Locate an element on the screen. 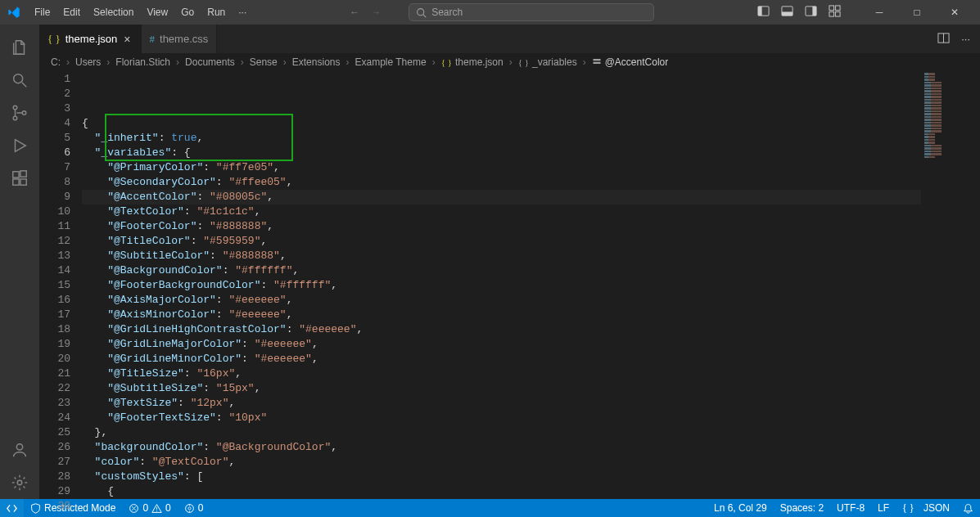  settings-activity-icon is located at coordinates (20, 483).